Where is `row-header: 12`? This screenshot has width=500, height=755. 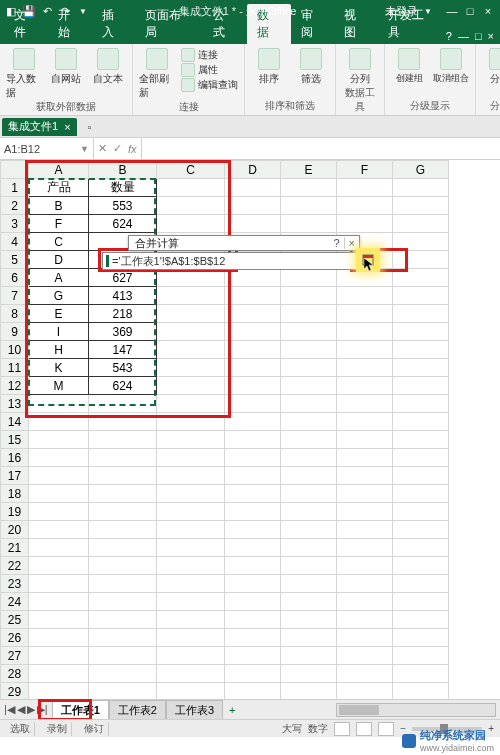
row-header: 12 is located at coordinates (15, 386).